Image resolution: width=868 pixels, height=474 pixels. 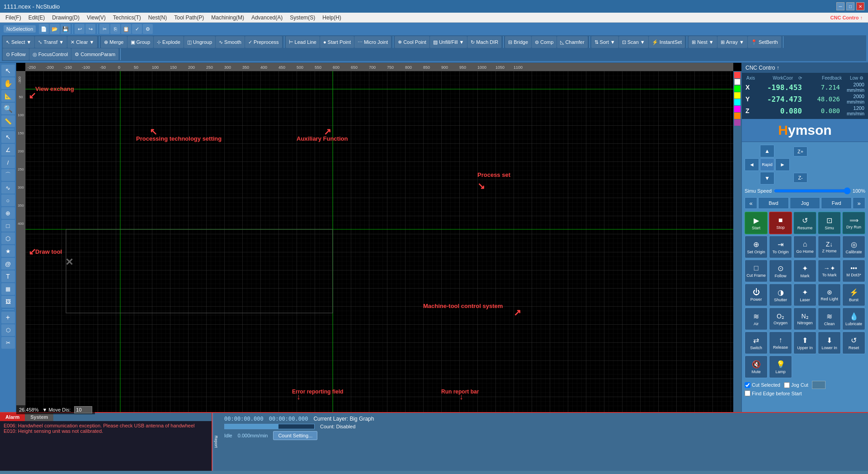 I want to click on toolbar-copy: ⎘, so click(x=115, y=29).